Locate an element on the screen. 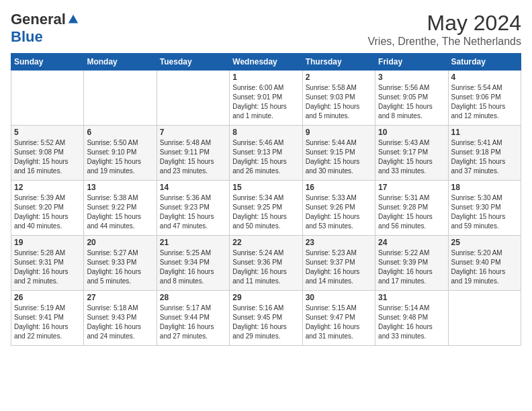 The height and width of the screenshot is (411, 532). day-number: 17 is located at coordinates (411, 187).